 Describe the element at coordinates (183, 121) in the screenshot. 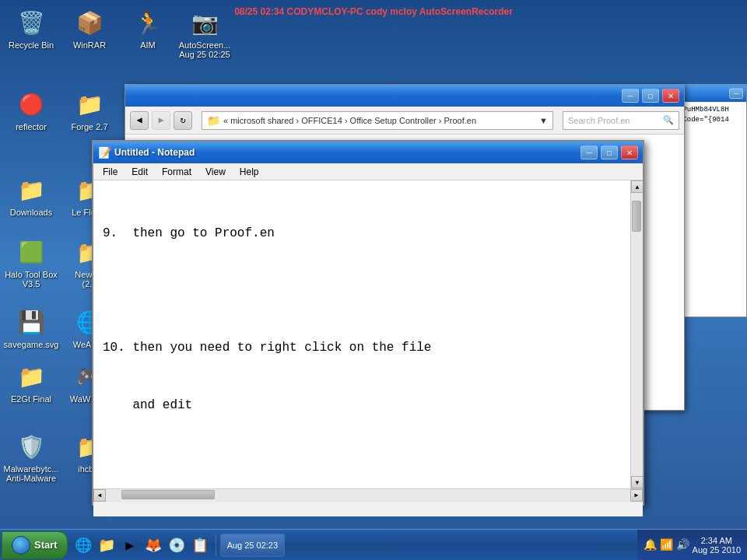

I see `refresh-button: ↻` at that location.